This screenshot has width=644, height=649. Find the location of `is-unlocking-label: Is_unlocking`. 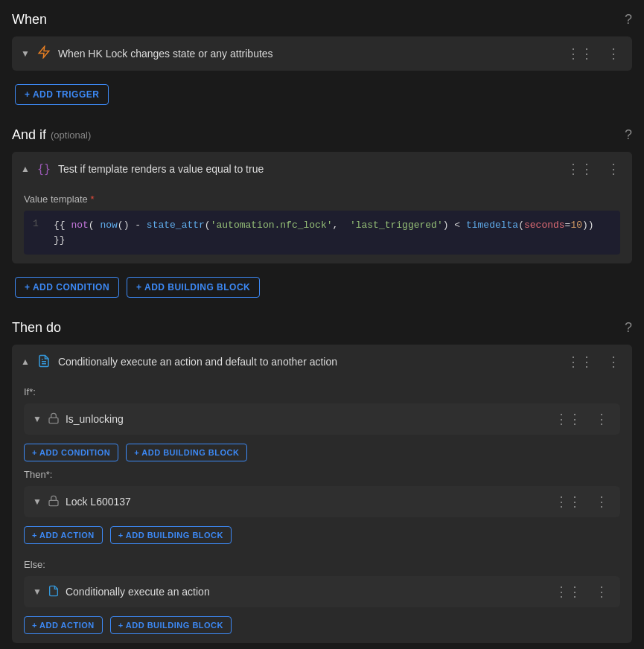

is-unlocking-label: Is_unlocking is located at coordinates (95, 419).